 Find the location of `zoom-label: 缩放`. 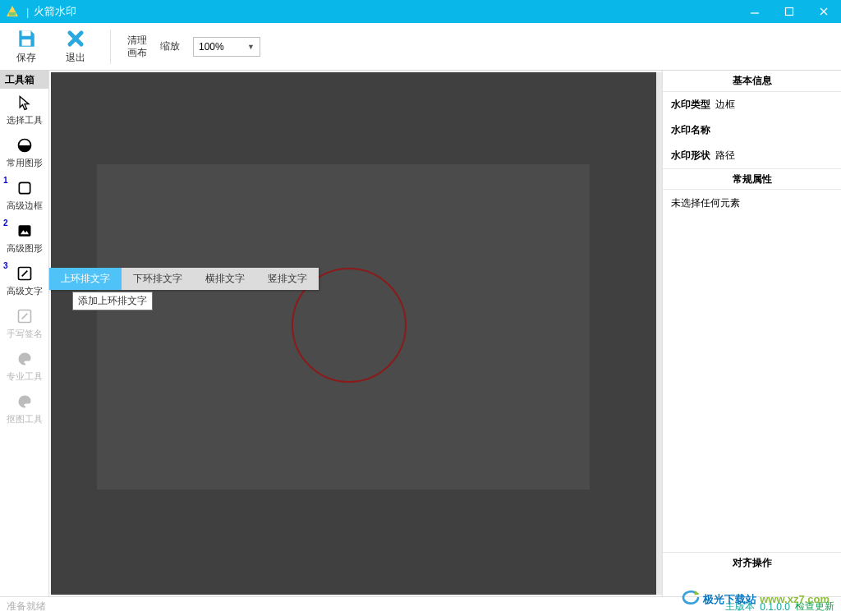

zoom-label: 缩放 is located at coordinates (170, 46).